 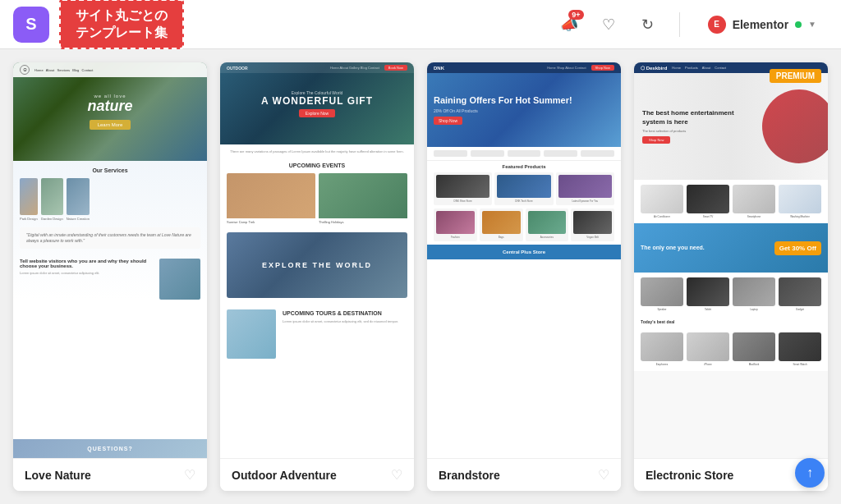 I want to click on bs-banner-text: Central Plus Store, so click(x=524, y=252).